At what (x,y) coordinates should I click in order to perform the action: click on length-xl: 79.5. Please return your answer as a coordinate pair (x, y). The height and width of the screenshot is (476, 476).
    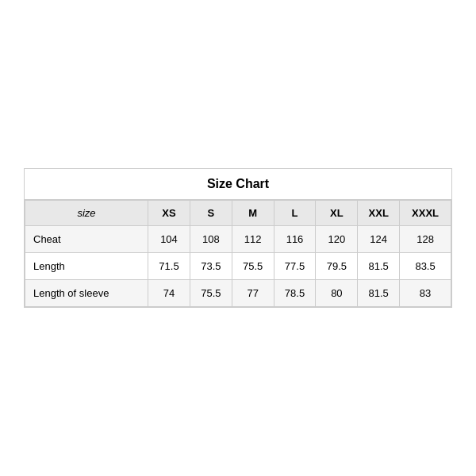
    Looking at the image, I should click on (336, 267).